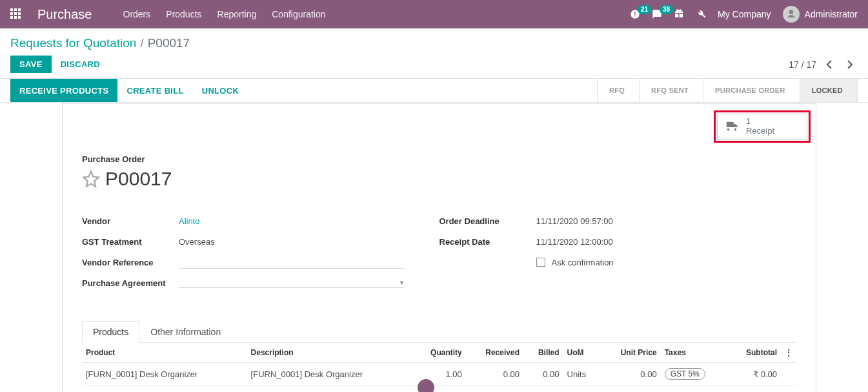  What do you see at coordinates (635, 14) in the screenshot?
I see `activity-icon: 21` at bounding box center [635, 14].